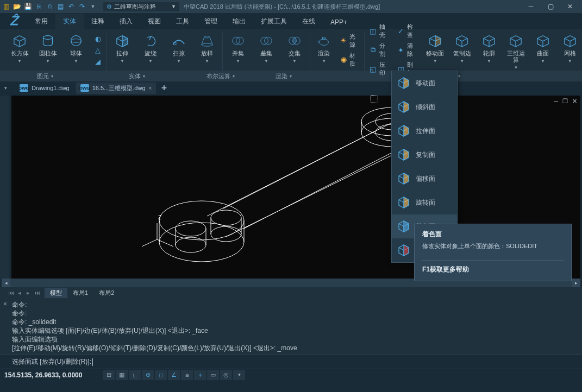 This screenshot has height=392, width=582. Describe the element at coordinates (238, 41) in the screenshot. I see `union-icon` at that location.